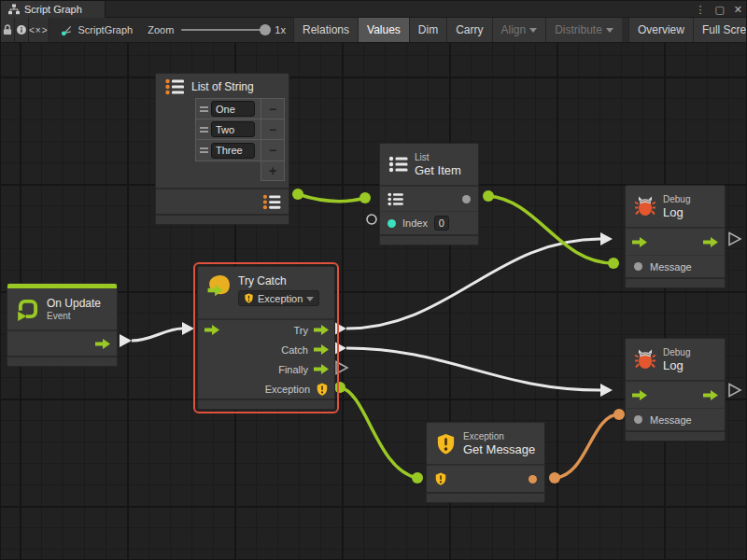 The width and height of the screenshot is (747, 560). I want to click on distribute-button: Distribute, so click(584, 30).